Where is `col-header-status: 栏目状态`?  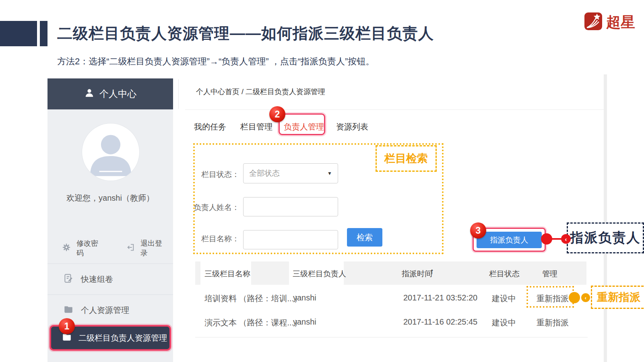 col-header-status: 栏目状态 is located at coordinates (504, 274).